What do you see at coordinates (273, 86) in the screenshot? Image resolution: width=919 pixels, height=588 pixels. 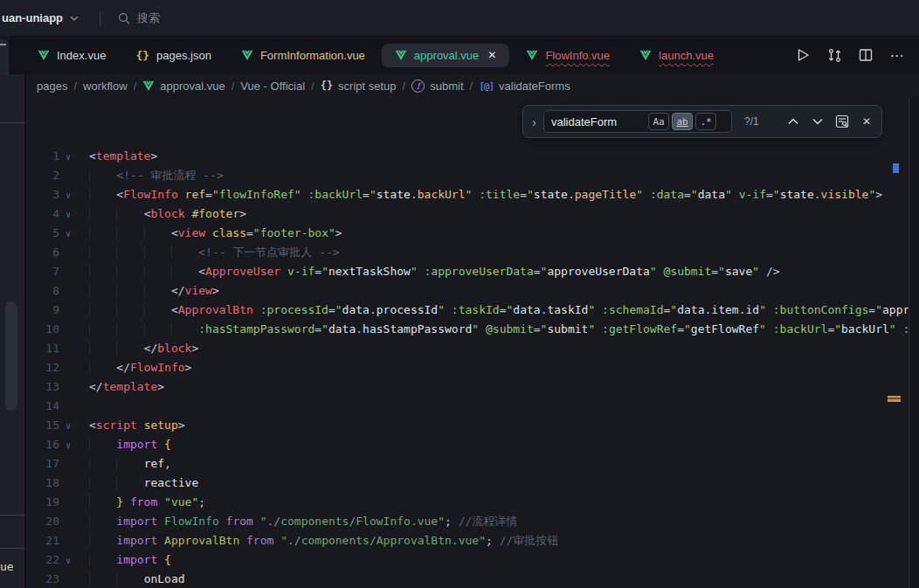 I see `breadcrumb-item-vue-official: Vue - Official` at bounding box center [273, 86].